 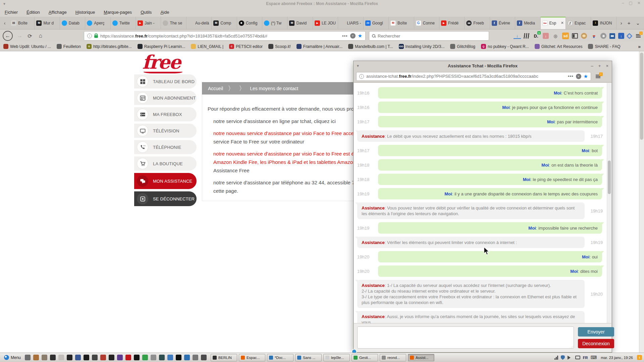 I want to click on tab-dropdown-icon: ⌄, so click(x=638, y=23).